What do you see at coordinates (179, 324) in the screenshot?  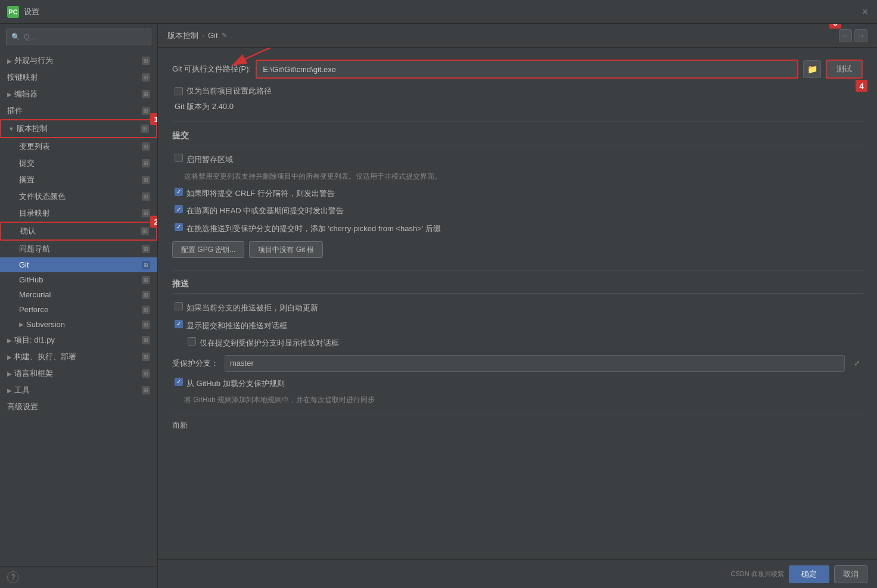 I see `show-push-dialog-checkbox` at bounding box center [179, 324].